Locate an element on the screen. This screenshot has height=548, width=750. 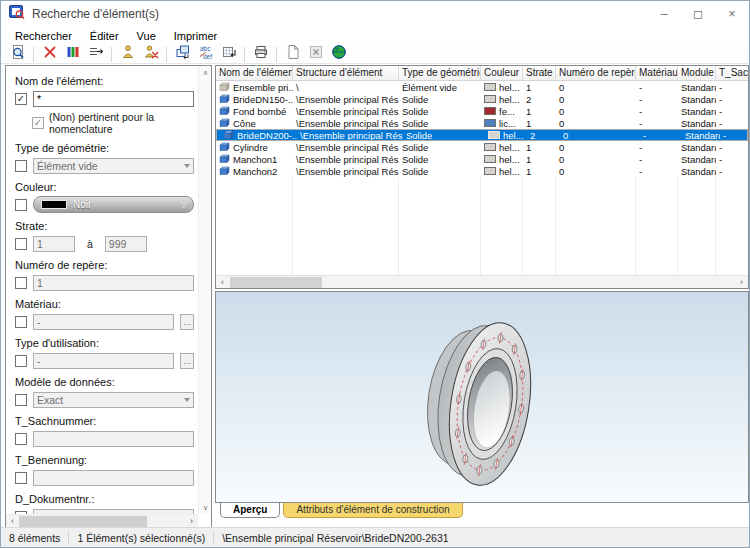
table-row: Ensemble pri...\Élément videhel...10-Sta… is located at coordinates (482, 87).